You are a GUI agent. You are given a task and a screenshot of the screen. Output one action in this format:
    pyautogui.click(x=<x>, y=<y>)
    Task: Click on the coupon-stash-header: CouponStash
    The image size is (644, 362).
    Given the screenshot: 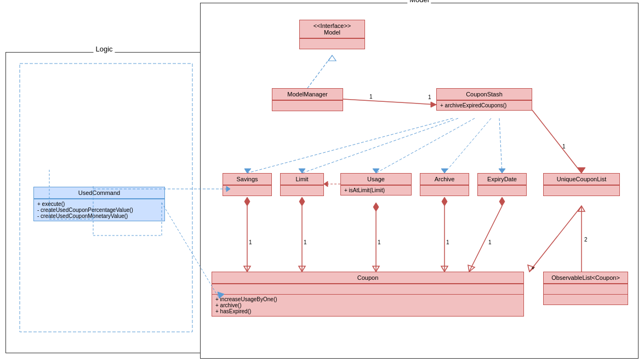 What is the action you would take?
    pyautogui.click(x=485, y=94)
    